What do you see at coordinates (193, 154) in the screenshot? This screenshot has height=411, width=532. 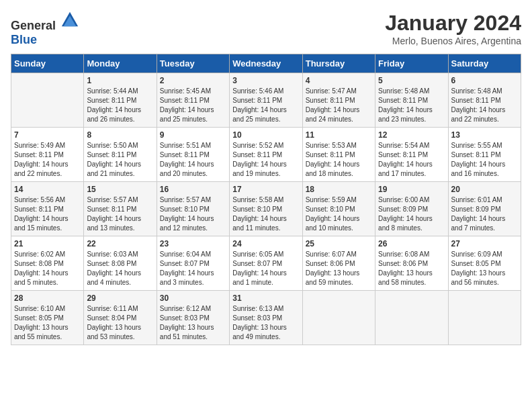 I see `calendar-cell: 9 Sunrise: 5:51 AMSunset: 8:11 PMDayligh…` at bounding box center [193, 154].